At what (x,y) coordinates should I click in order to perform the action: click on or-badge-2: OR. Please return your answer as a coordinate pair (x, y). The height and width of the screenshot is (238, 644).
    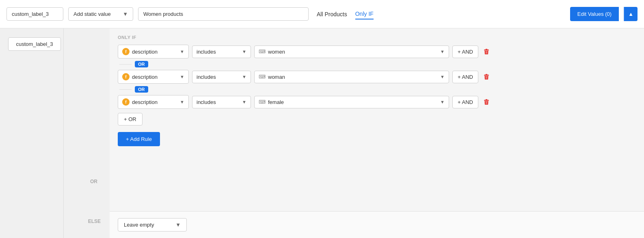
    Looking at the image, I should click on (141, 89).